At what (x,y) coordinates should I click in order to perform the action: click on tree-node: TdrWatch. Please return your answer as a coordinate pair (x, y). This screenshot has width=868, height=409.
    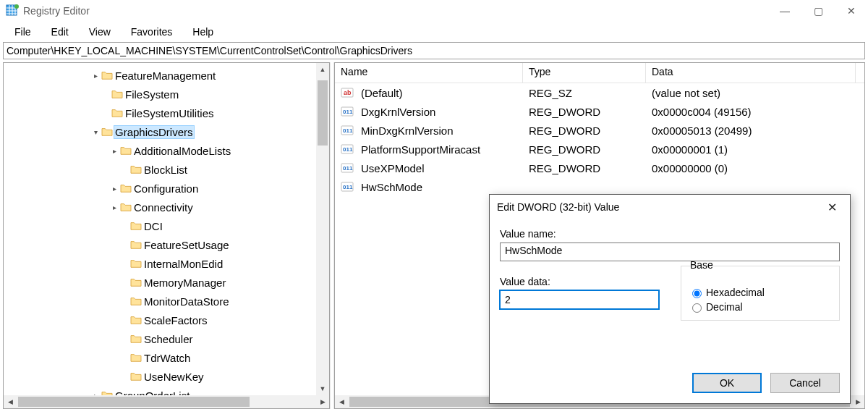
    Looking at the image, I should click on (166, 358).